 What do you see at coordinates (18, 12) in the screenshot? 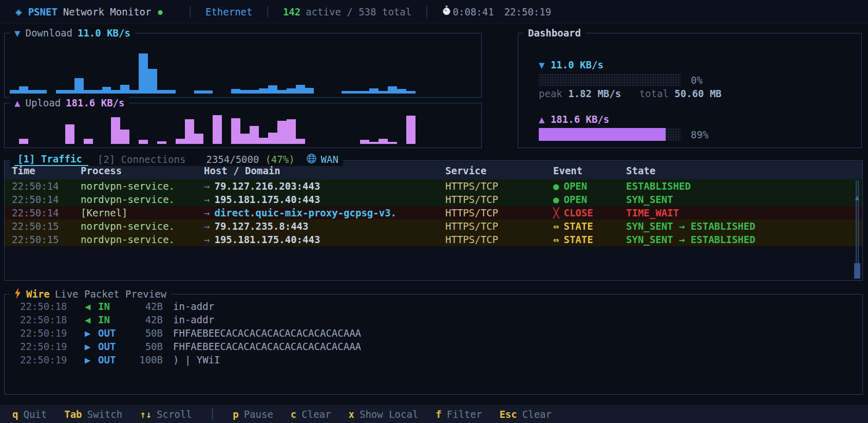
I see `app-logo-icon: ◈` at bounding box center [18, 12].